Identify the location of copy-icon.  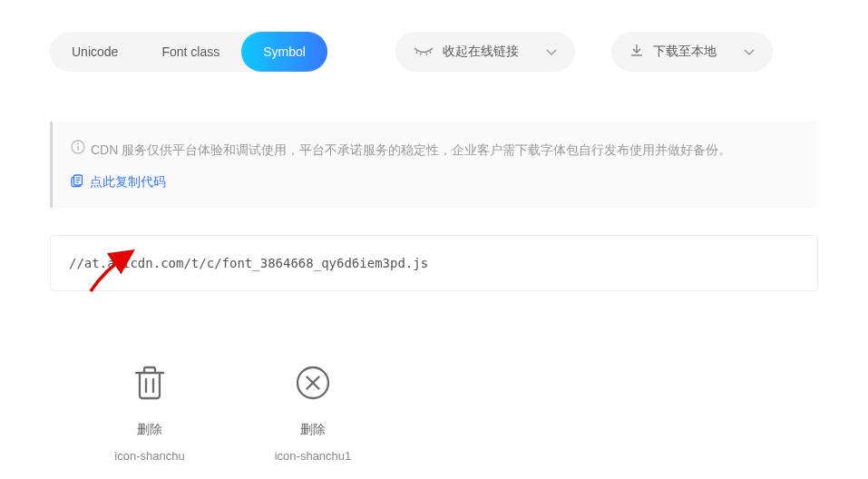
(78, 182).